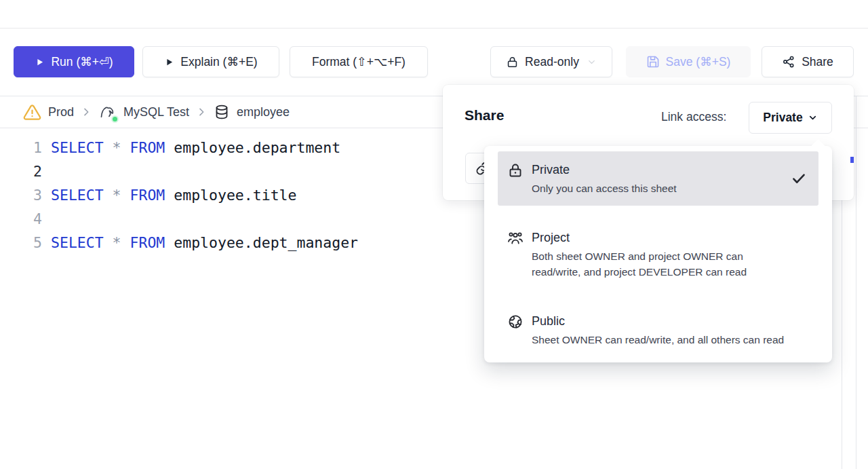 The height and width of the screenshot is (469, 868). Describe the element at coordinates (658, 330) in the screenshot. I see `option-public: Public Sheet OWNER can read/write, and a…` at that location.